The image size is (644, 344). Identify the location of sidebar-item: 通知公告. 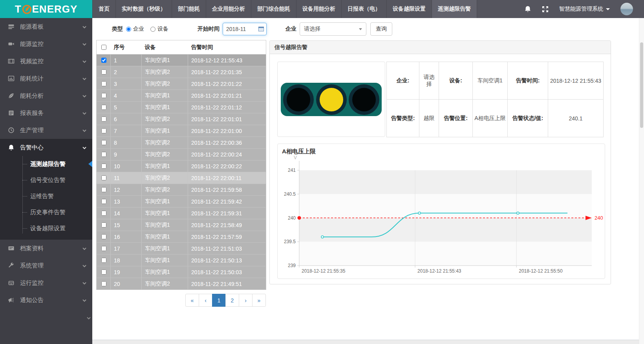
(46, 300).